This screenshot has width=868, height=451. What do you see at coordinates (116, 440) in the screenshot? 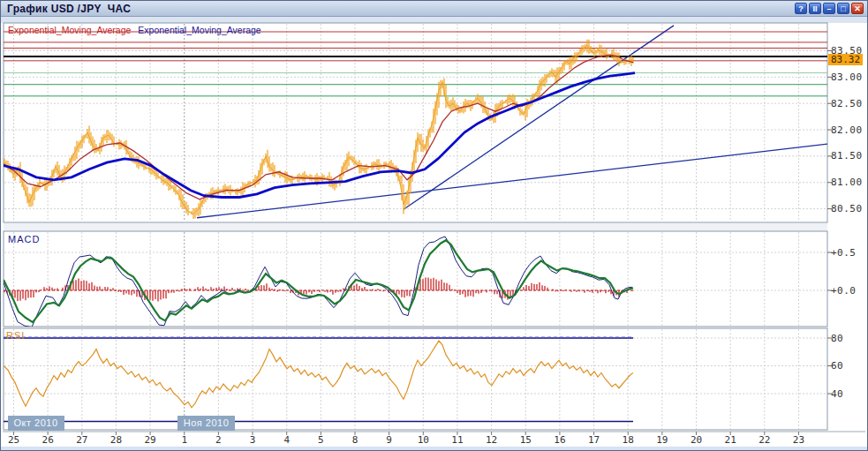
I see `x-axis-day-label: 28` at bounding box center [116, 440].